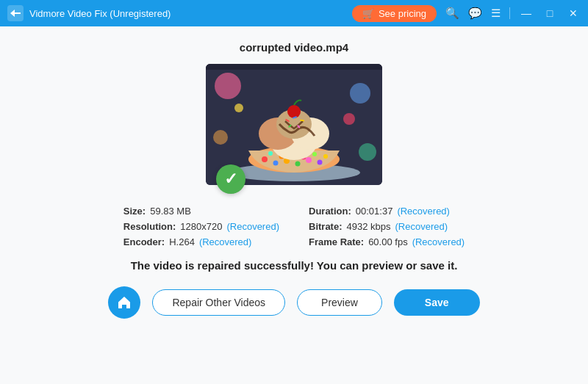  I want to click on home-icon, so click(124, 303).